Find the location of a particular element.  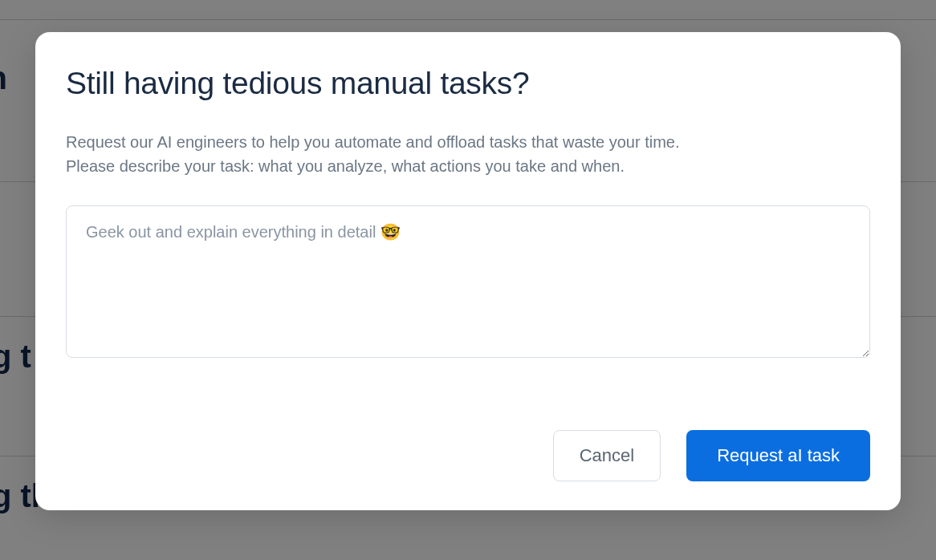

backdrop-divider is located at coordinates (468, 19).